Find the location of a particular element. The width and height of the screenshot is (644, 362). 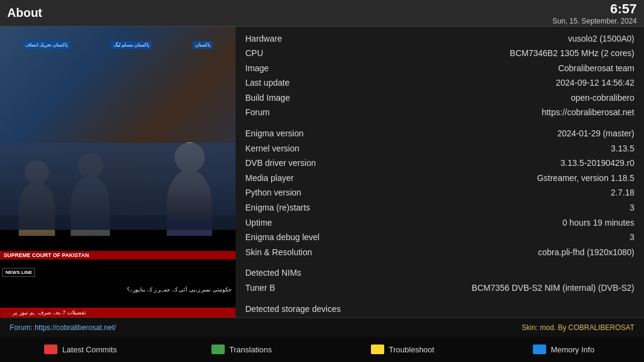

clock: 6:57 is located at coordinates (594, 9).